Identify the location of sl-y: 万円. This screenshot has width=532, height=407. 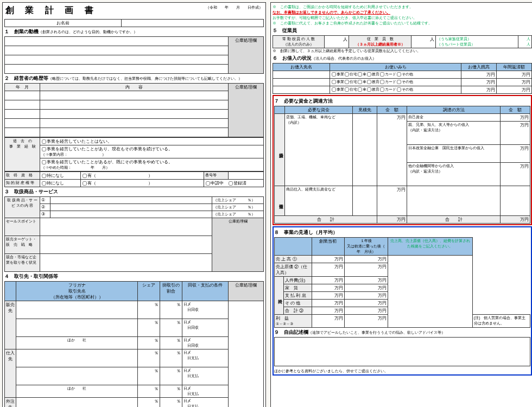
(366, 259).